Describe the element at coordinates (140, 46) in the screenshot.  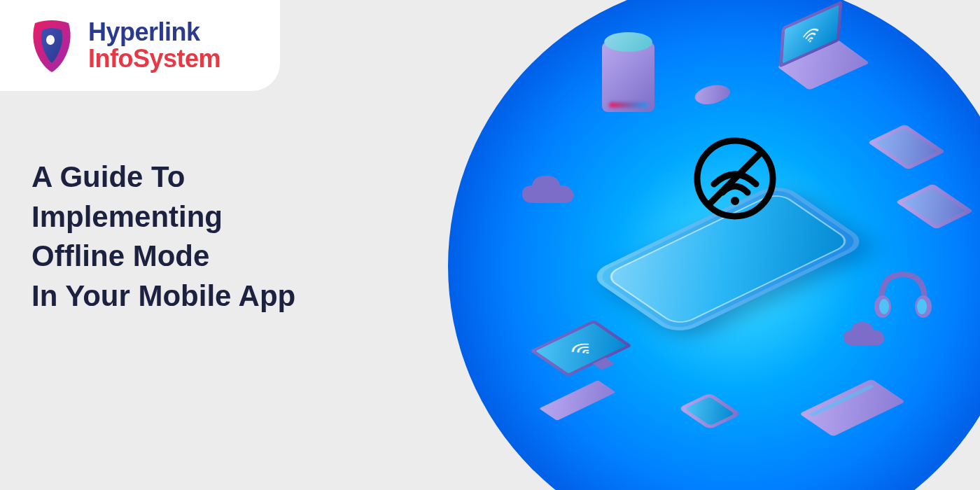
I see `logo-card: Hyperlink InfoSystem` at that location.